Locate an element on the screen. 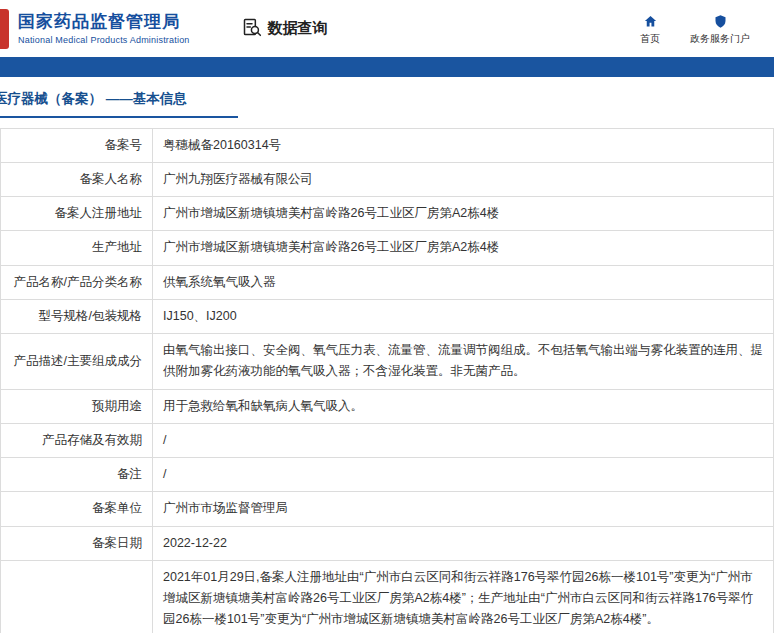 This screenshot has height=633, width=774. home-label: 首页 is located at coordinates (650, 39).